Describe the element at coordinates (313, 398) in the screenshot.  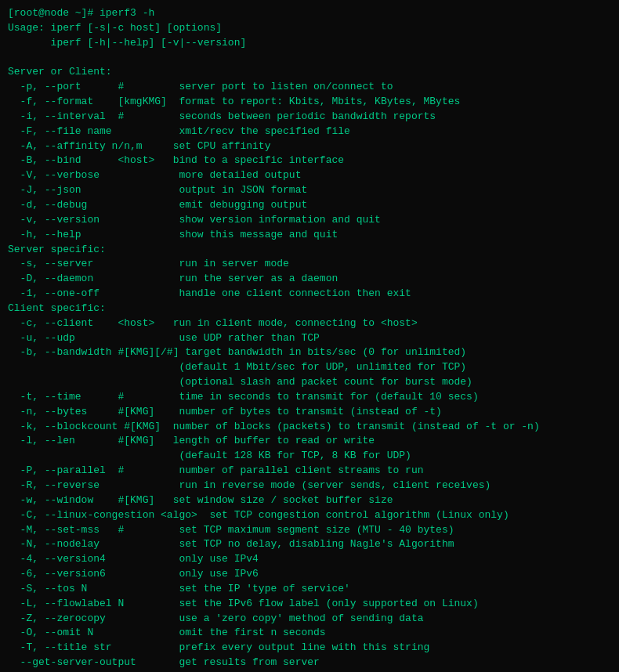
I see `terminal-line: -t, --time # time in seconds to transmit…` at that location.